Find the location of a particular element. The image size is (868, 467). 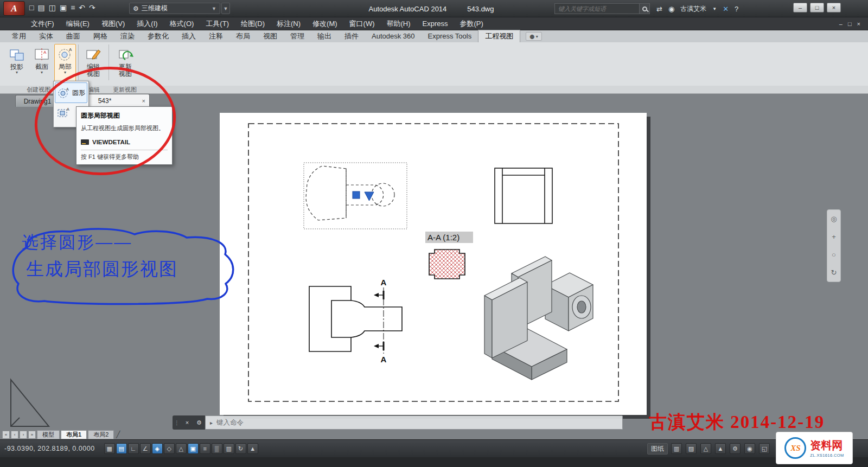

minimize-button: – is located at coordinates (800, 8).